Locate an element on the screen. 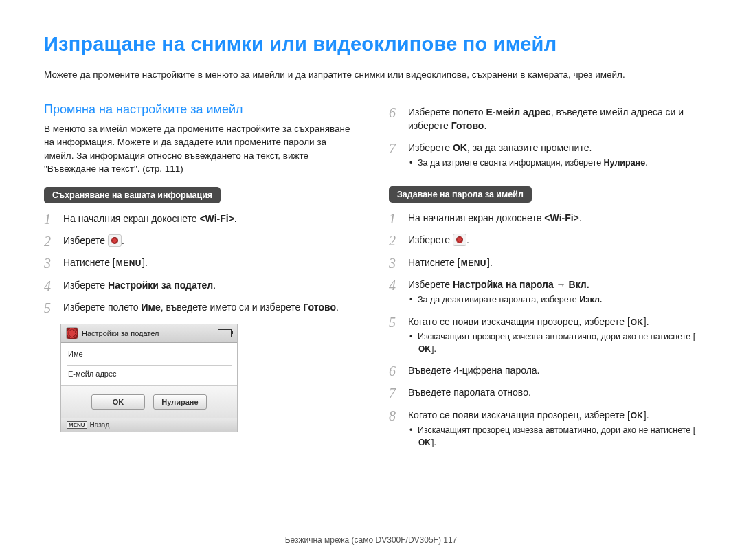 The height and width of the screenshot is (560, 742). step-1: На началния екран докоснете <Wi-Fi>. is located at coordinates (201, 219).